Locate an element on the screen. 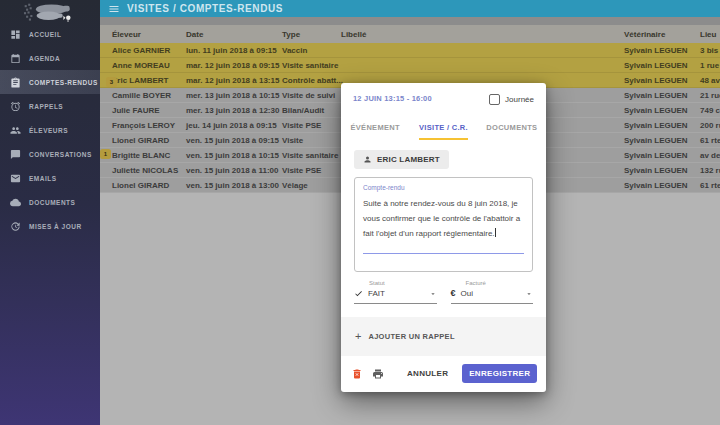 The height and width of the screenshot is (425, 720). all-day-checkbox is located at coordinates (494, 100).